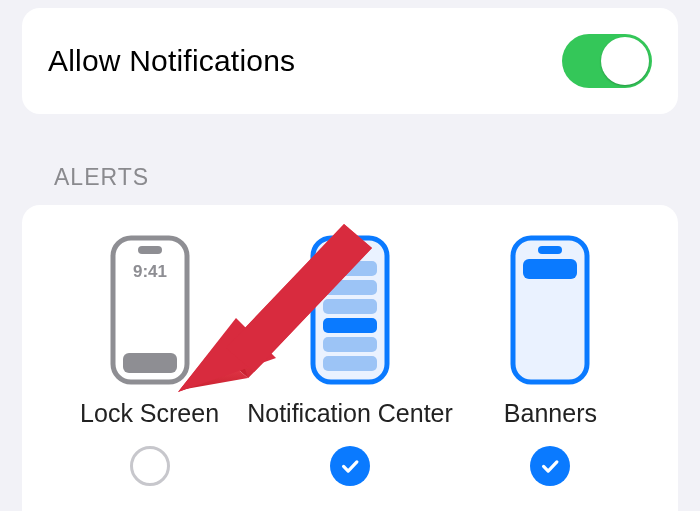  Describe the element at coordinates (350, 360) in the screenshot. I see `alert-option-notification-center: Notification Center` at that location.